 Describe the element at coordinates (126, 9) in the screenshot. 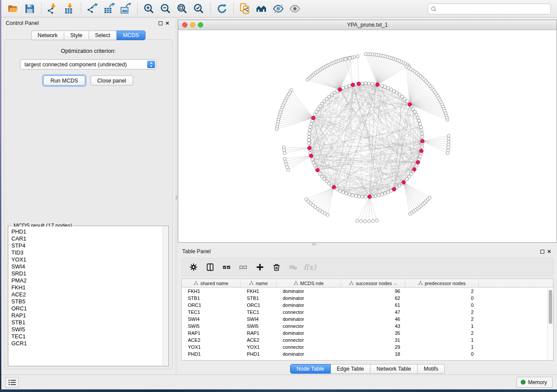

I see `export-image-button` at that location.